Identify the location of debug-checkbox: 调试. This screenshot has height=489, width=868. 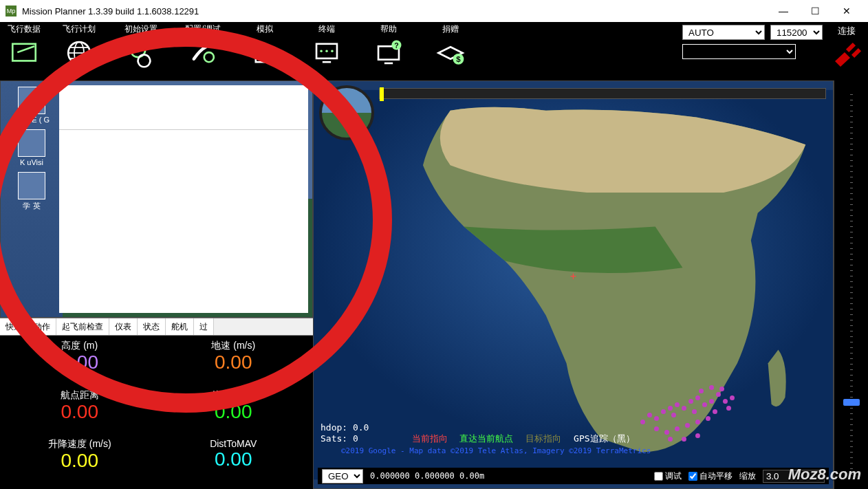
(668, 476).